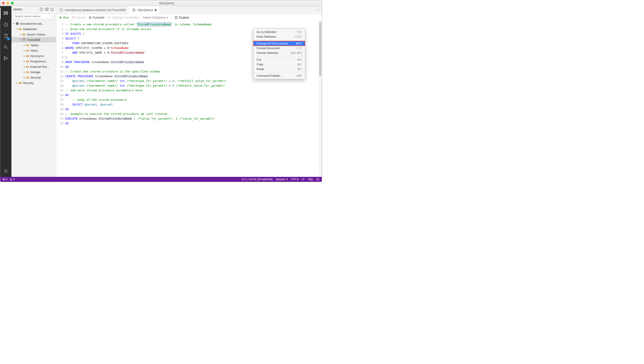 This screenshot has height=364, width=644. What do you see at coordinates (17, 24) in the screenshot?
I see `server-icon` at bounding box center [17, 24].